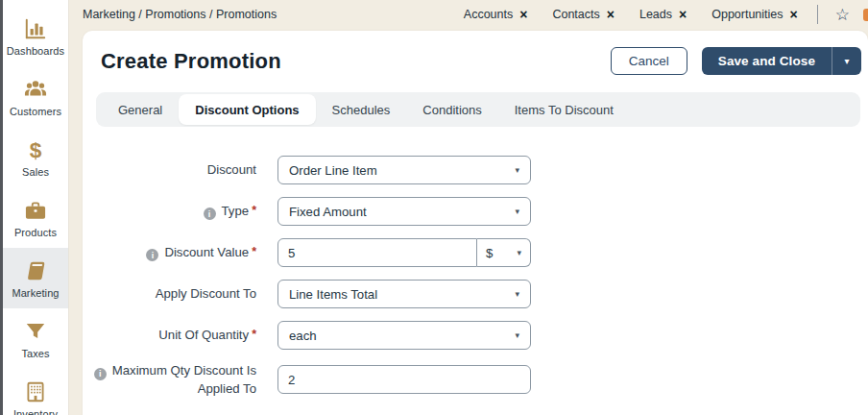 This screenshot has height=415, width=868. I want to click on field-label-text: Apply Discount To, so click(205, 294).